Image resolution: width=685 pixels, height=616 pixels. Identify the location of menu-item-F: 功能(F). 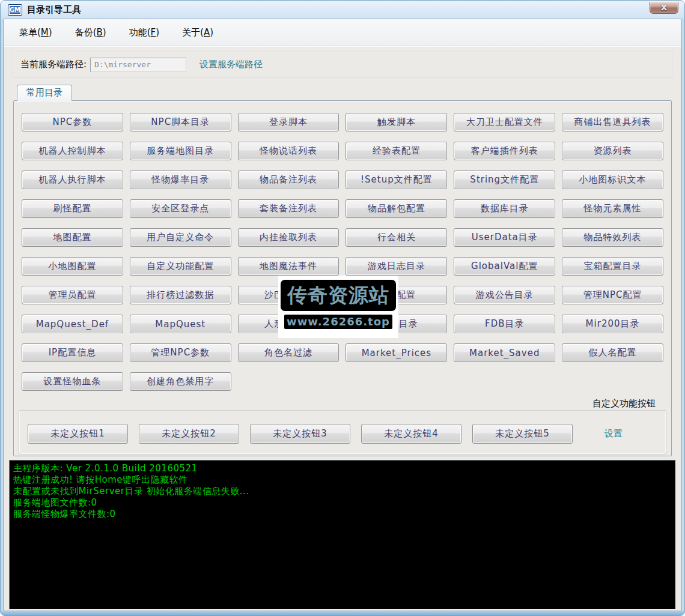
(144, 32).